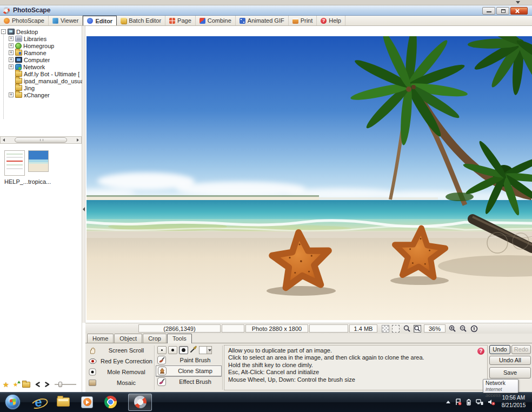 This screenshot has width=532, height=412. I want to click on brush-size-row, so click(189, 350).